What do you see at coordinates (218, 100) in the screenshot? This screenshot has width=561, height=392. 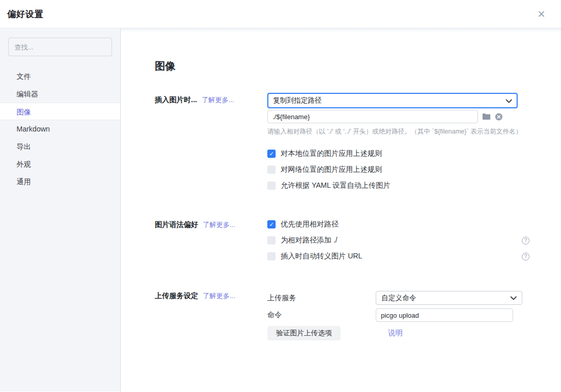 I see `insert-learn-more-link: 了解更多...` at bounding box center [218, 100].